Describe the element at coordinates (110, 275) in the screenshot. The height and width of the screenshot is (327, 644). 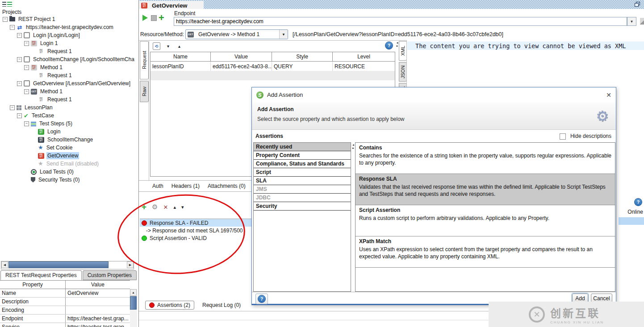
I see `tab-custom-properties: Custom Properties` at that location.